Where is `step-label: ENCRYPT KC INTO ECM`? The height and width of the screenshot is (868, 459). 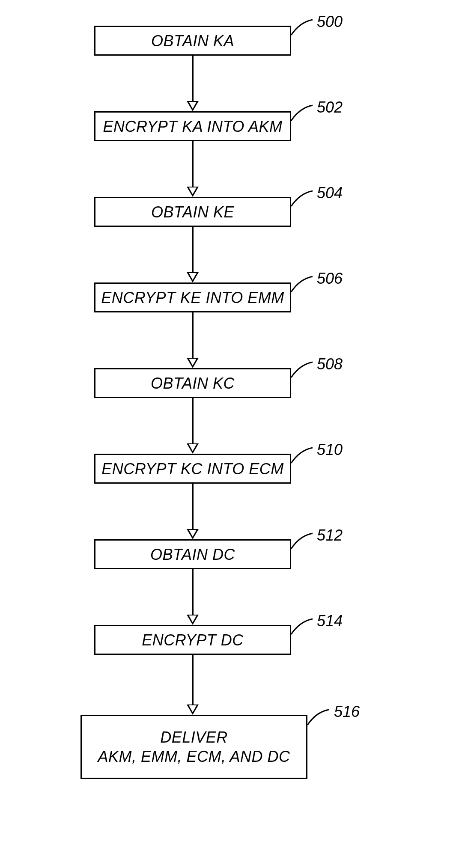
step-label: ENCRYPT KC INTO ECM is located at coordinates (193, 469).